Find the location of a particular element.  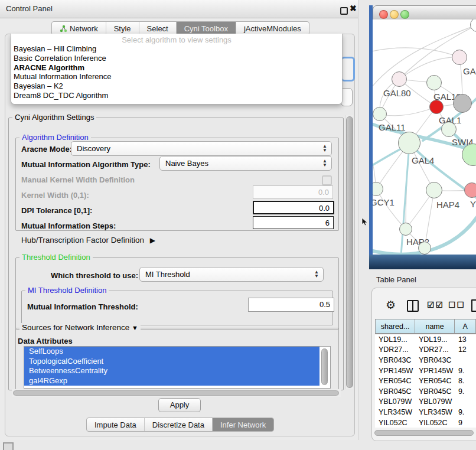

table-body: YDL19...YDL19...13YDR27...YDR27...12YBR0… is located at coordinates (425, 381).